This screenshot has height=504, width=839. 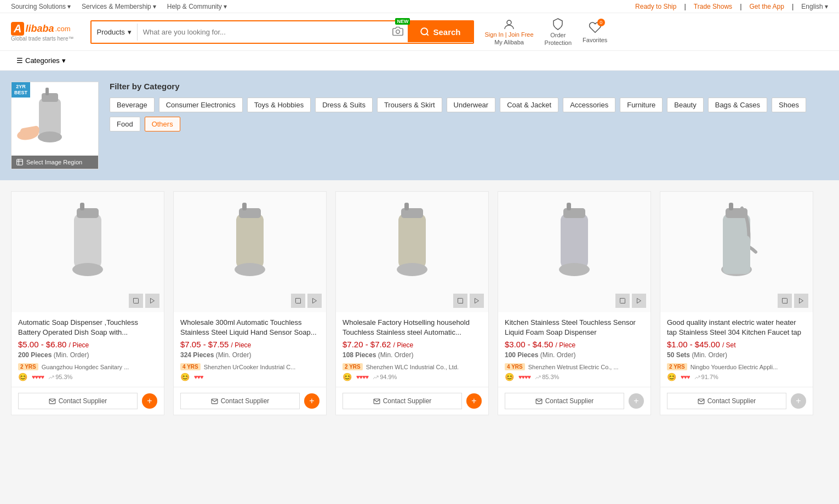 I want to click on add-cart-btn-4: +, so click(x=798, y=401).